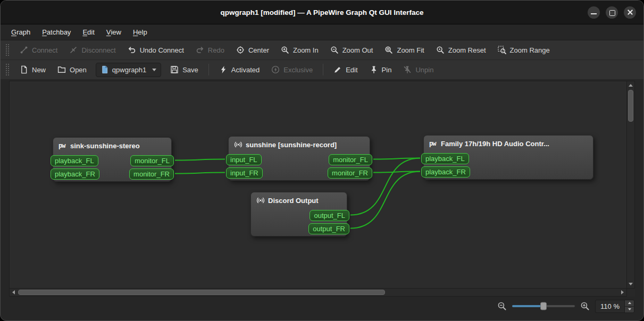  I want to click on exclusive-button: Exclusive, so click(292, 70).